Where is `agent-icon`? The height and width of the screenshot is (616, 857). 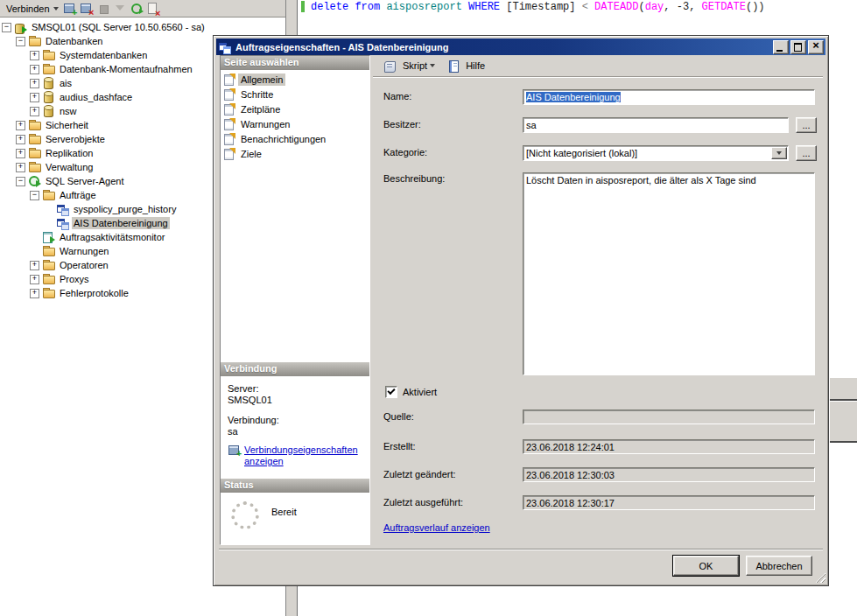 agent-icon is located at coordinates (35, 181).